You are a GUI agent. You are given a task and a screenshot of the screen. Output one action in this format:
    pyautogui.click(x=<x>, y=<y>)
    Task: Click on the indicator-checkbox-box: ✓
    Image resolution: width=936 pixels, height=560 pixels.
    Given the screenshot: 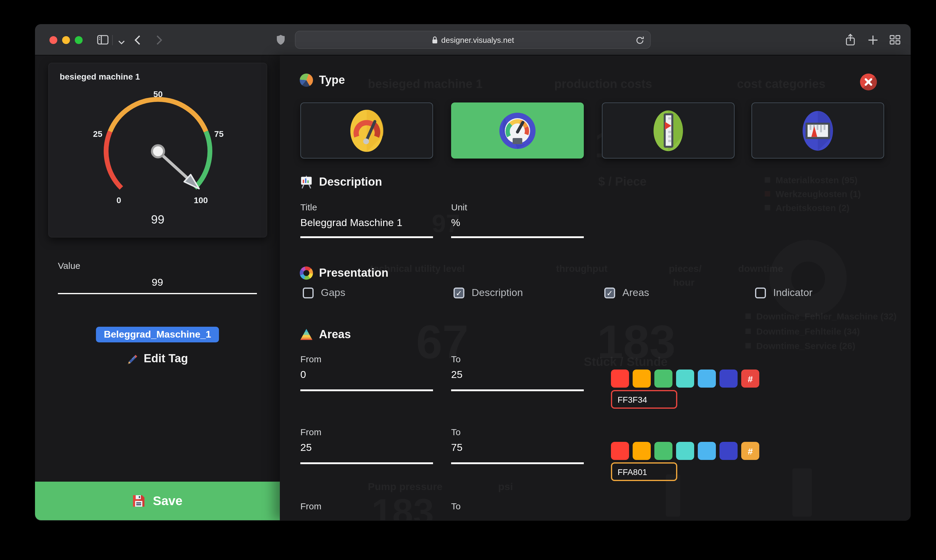 What is the action you would take?
    pyautogui.click(x=760, y=293)
    